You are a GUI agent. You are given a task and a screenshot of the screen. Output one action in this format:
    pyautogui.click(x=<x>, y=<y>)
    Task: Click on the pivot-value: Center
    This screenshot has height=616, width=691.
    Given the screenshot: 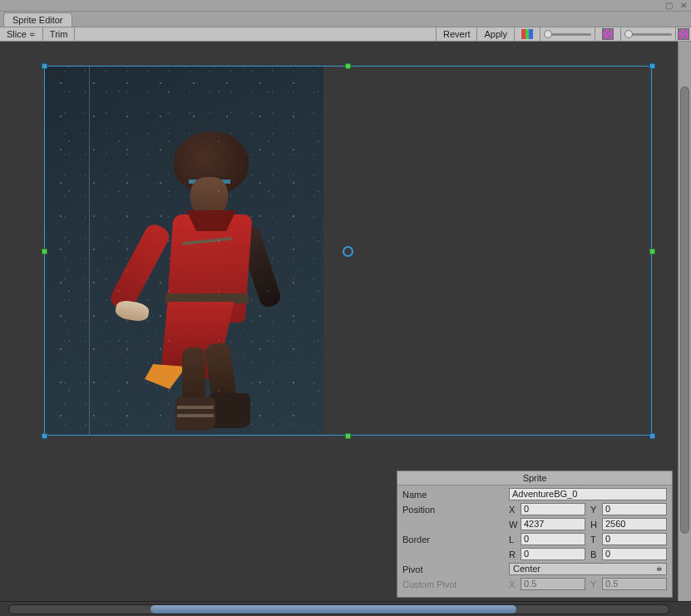 What is the action you would take?
    pyautogui.click(x=527, y=569)
    